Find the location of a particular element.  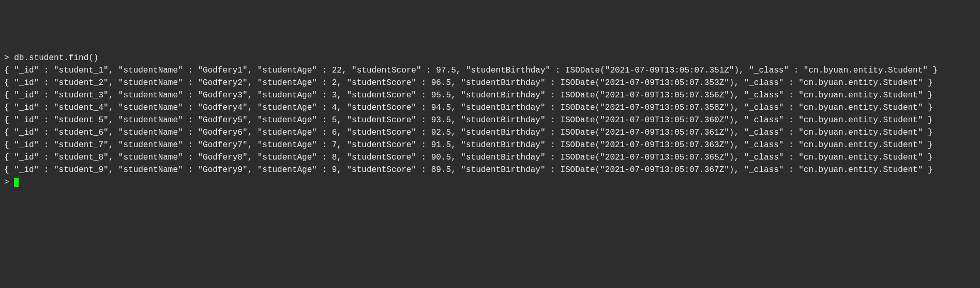

output-record: { "_id" : "student_2", "studentName" : "… is located at coordinates (490, 83).